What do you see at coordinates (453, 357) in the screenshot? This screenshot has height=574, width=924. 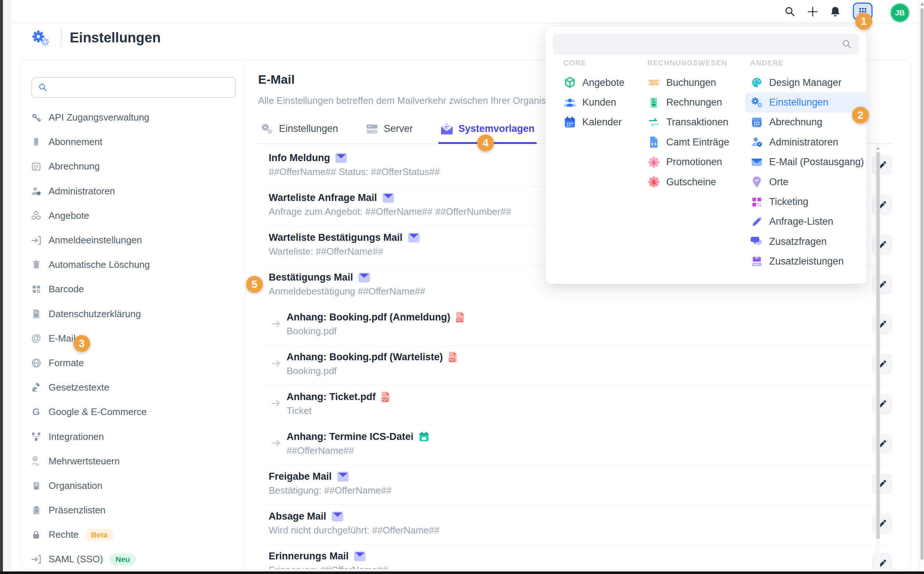 I see `pdf-icon: PDF` at bounding box center [453, 357].